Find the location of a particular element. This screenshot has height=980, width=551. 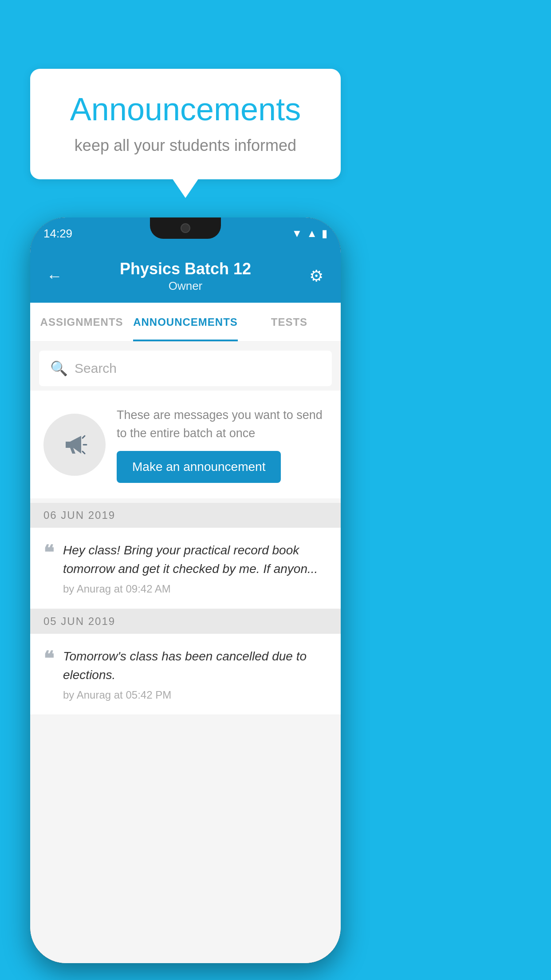

search-placeholder-text: Search is located at coordinates (96, 368).